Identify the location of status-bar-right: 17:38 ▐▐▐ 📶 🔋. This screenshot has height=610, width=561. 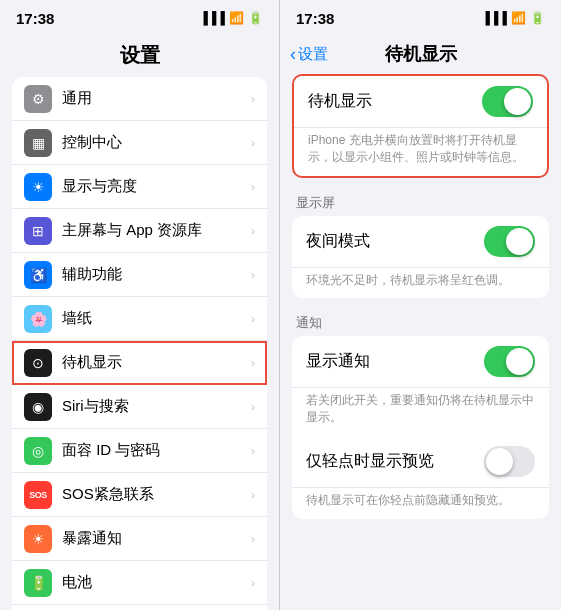
(420, 18).